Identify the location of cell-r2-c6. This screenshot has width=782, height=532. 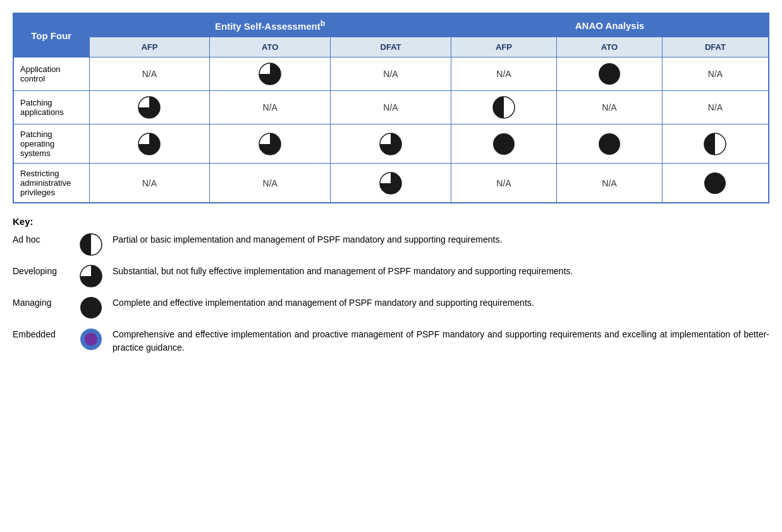
(716, 144).